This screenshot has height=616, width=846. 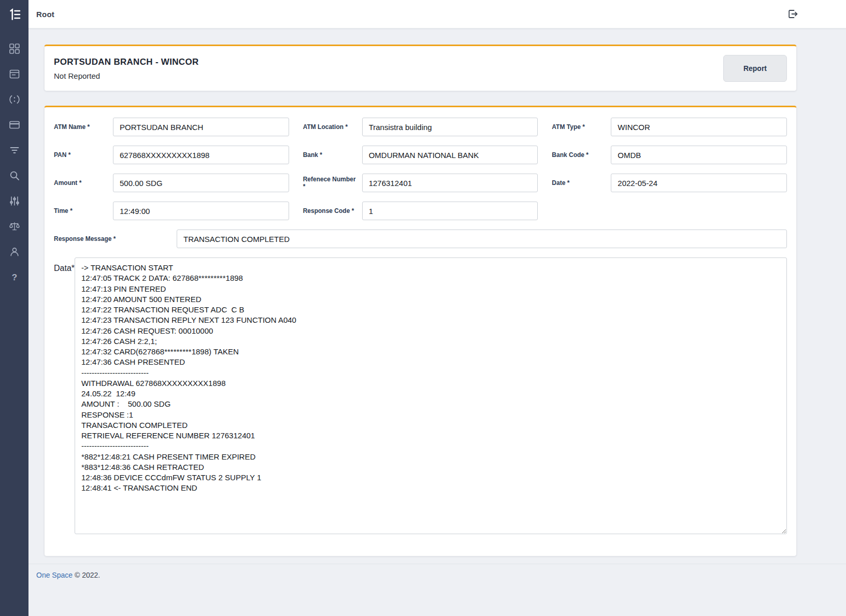 What do you see at coordinates (669, 211) in the screenshot?
I see `grid-spacer` at bounding box center [669, 211].